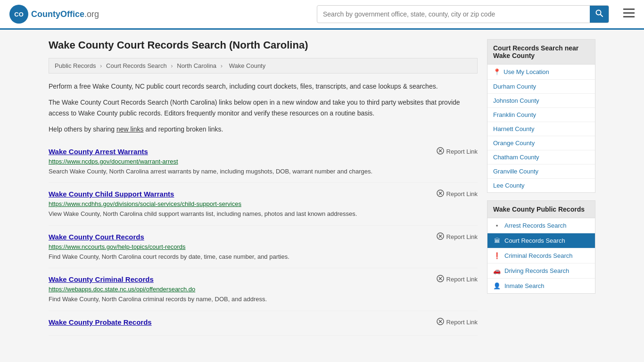  I want to click on sidebar-item-label-1: Court Records Search, so click(535, 240).